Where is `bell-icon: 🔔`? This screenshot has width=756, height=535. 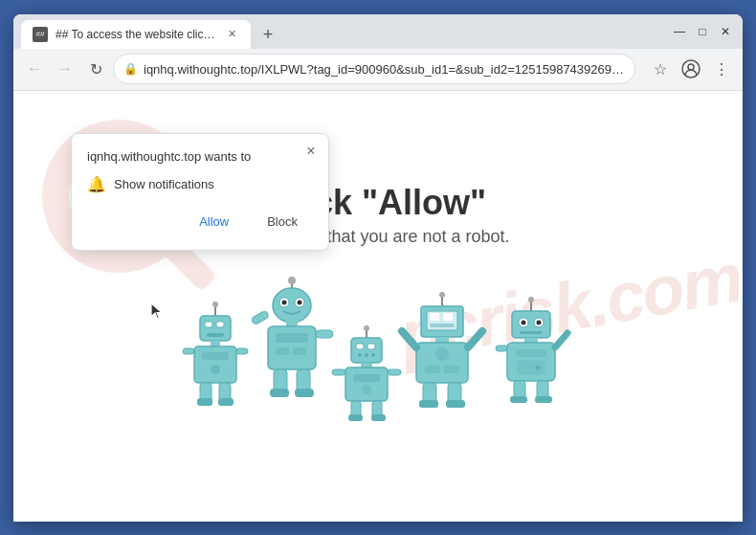 bell-icon: 🔔 is located at coordinates (97, 184).